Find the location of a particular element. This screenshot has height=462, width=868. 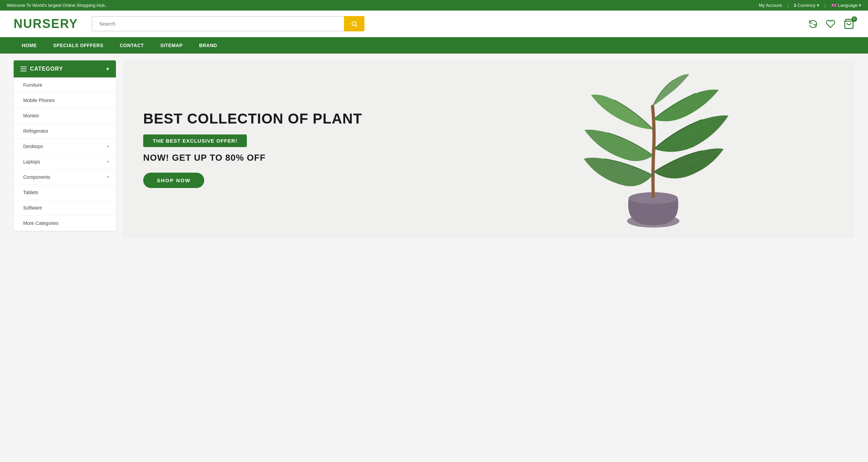

search-button is located at coordinates (354, 24).